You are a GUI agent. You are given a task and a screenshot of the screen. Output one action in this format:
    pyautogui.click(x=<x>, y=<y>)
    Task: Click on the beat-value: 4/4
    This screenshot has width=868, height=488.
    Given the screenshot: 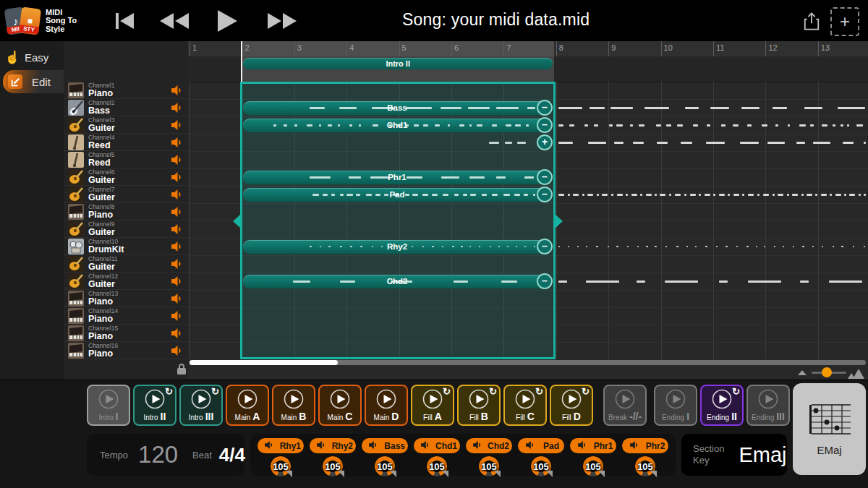 What is the action you would take?
    pyautogui.click(x=232, y=455)
    